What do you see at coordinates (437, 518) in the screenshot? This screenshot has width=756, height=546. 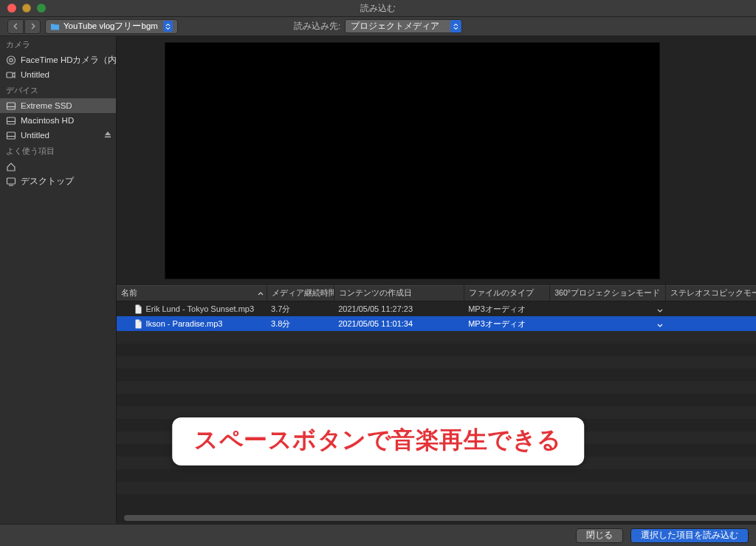 I see `horizontal-scrollbar` at bounding box center [437, 518].